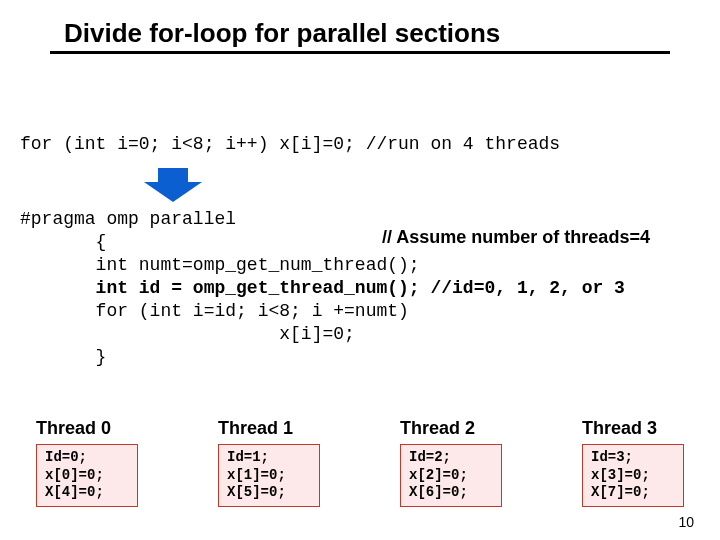  What do you see at coordinates (365, 266) in the screenshot?
I see `code-line: int numt=omp_get_num_thread();` at bounding box center [365, 266].